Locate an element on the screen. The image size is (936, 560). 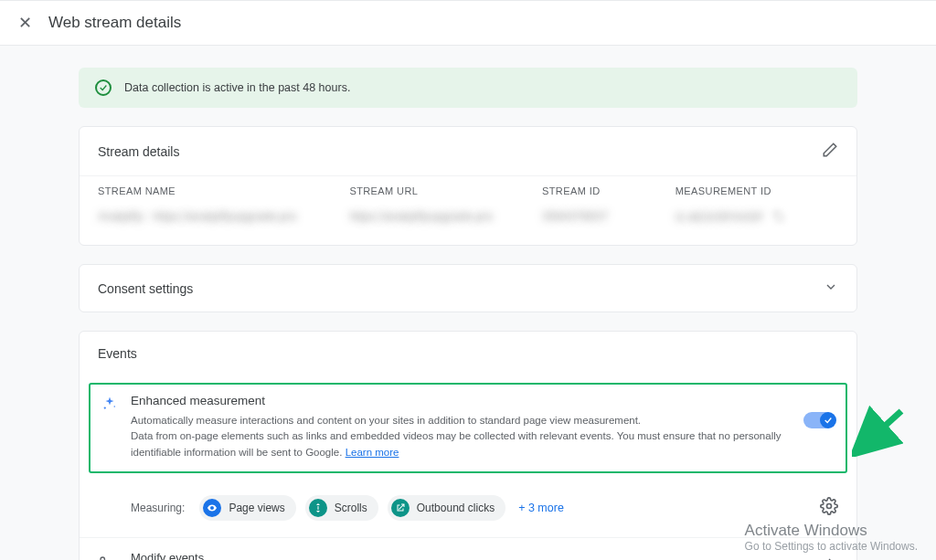
pill-outbound: Outbound clicks is located at coordinates (446, 508).